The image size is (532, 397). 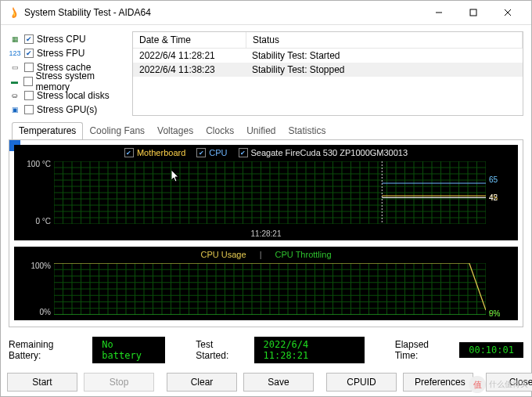 I want to click on cache-icon: ▭, so click(x=15, y=67).